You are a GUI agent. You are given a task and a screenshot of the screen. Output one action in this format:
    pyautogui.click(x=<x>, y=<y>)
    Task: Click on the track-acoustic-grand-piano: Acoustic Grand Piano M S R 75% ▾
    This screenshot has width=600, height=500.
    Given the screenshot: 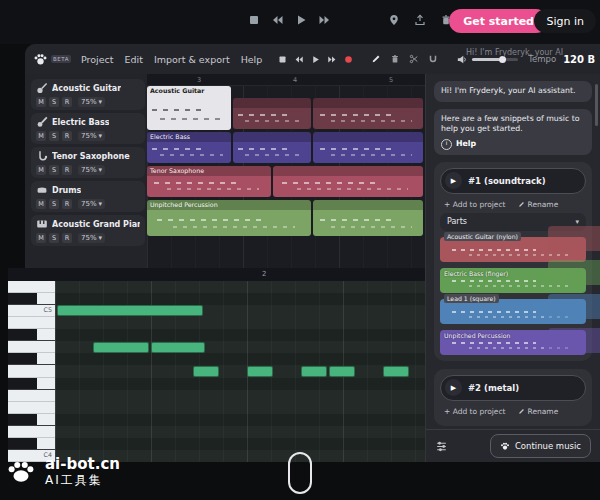 What is the action you would take?
    pyautogui.click(x=88, y=230)
    